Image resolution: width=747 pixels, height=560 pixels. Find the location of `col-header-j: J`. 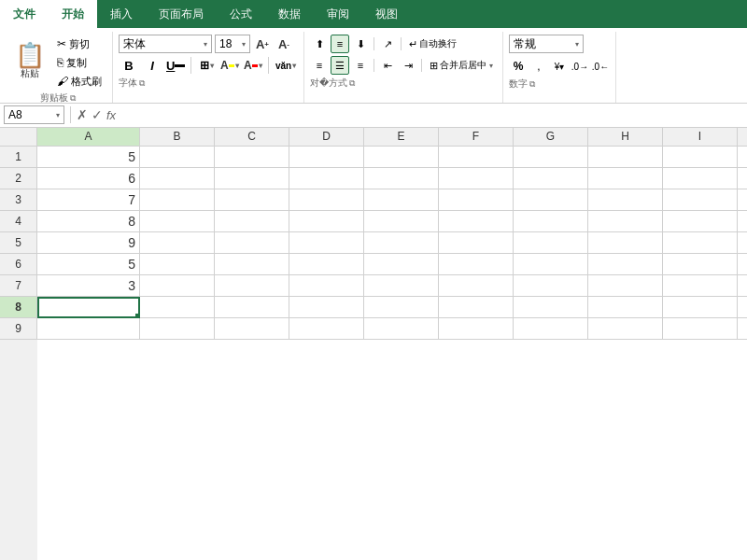

col-header-j: J is located at coordinates (742, 137).